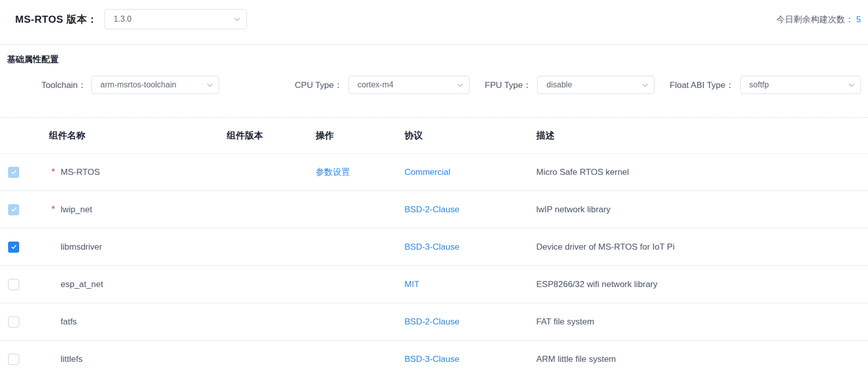  Describe the element at coordinates (434, 322) in the screenshot. I see `table-row: fatfs BSD-2-Clause FAT file system` at that location.